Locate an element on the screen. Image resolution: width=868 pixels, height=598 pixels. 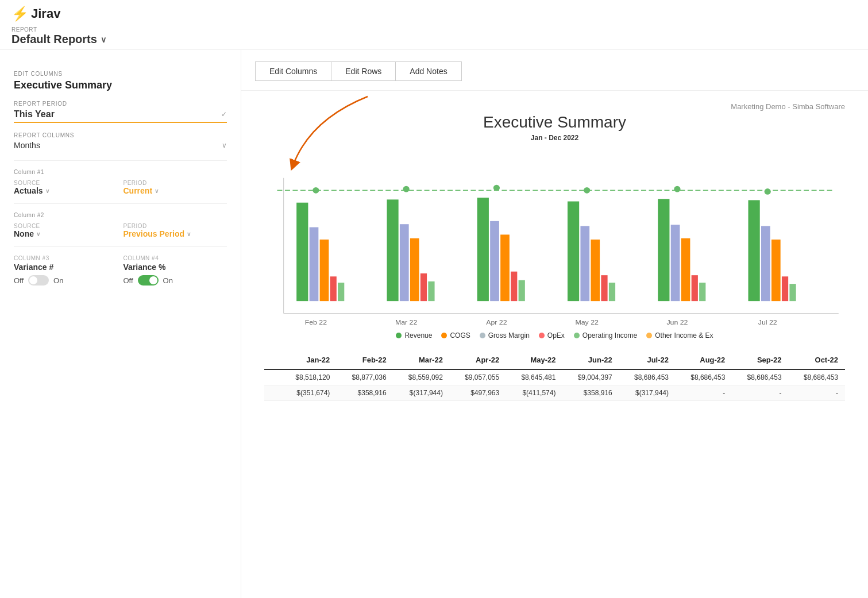
row1-sep: $8,686,453 is located at coordinates (760, 377).